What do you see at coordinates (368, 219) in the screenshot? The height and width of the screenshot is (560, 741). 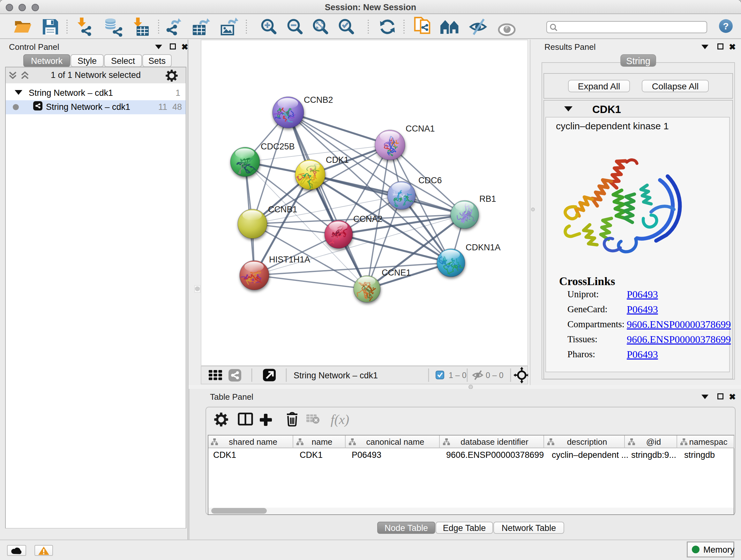 I see `svg-text: CCNA2` at bounding box center [368, 219].